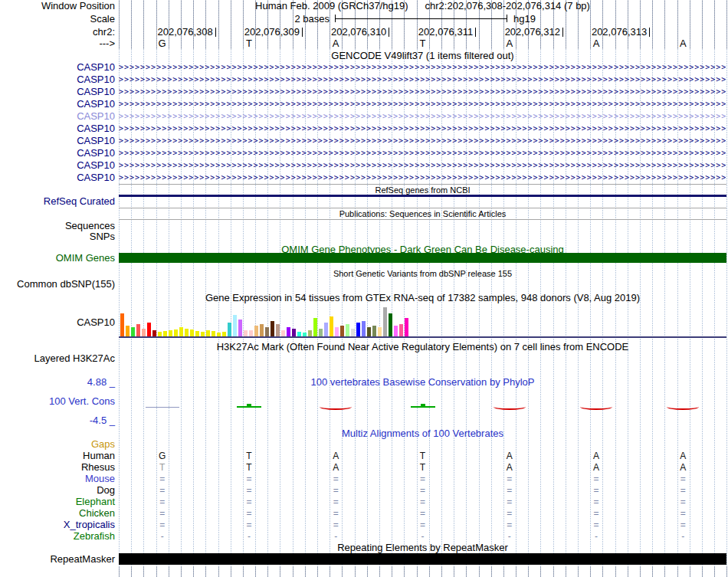 This screenshot has height=577, width=728. Describe the element at coordinates (57, 359) in the screenshot. I see `h3k27ac-track-label: Layered H3K27Ac` at that location.